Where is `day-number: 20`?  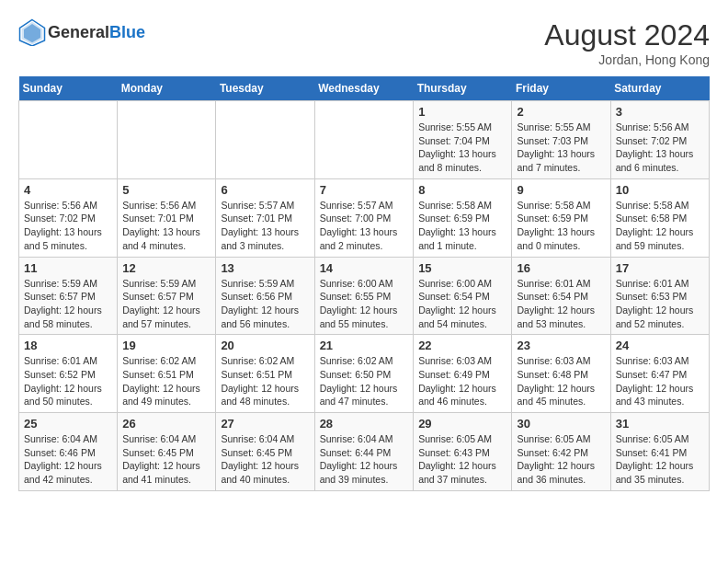
day-number: 20 is located at coordinates (265, 346).